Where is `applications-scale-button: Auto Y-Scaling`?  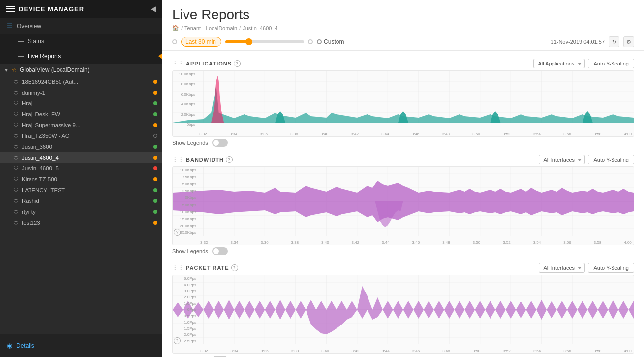 applications-scale-button: Auto Y-Scaling is located at coordinates (611, 64).